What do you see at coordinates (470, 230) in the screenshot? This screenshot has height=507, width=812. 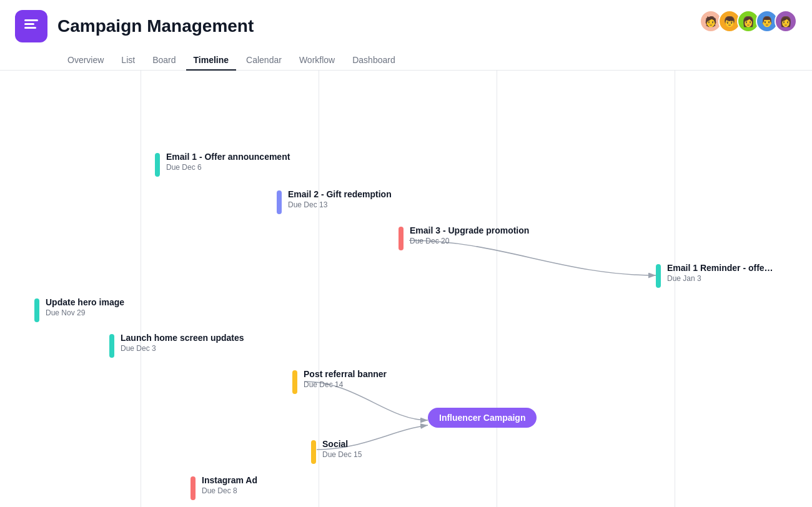 I see `task-title-email3: Email 3 - Upgrade promotion` at bounding box center [470, 230].